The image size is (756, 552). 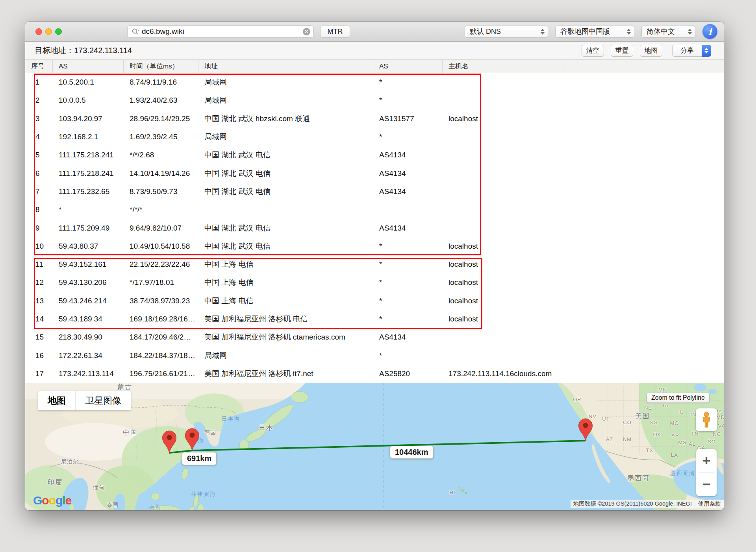 What do you see at coordinates (135, 31) in the screenshot?
I see `search-icon` at bounding box center [135, 31].